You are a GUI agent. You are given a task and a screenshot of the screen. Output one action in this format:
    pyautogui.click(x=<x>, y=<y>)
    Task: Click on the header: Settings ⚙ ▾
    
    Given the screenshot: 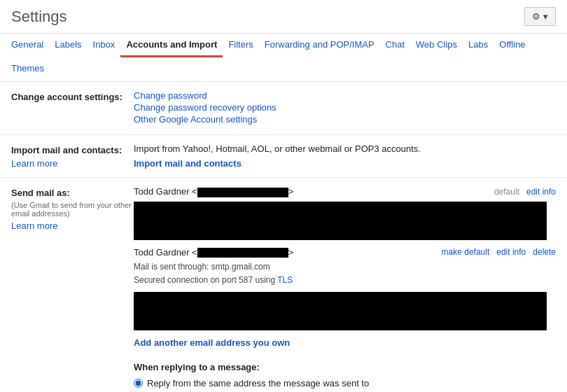 What is the action you would take?
    pyautogui.click(x=284, y=17)
    